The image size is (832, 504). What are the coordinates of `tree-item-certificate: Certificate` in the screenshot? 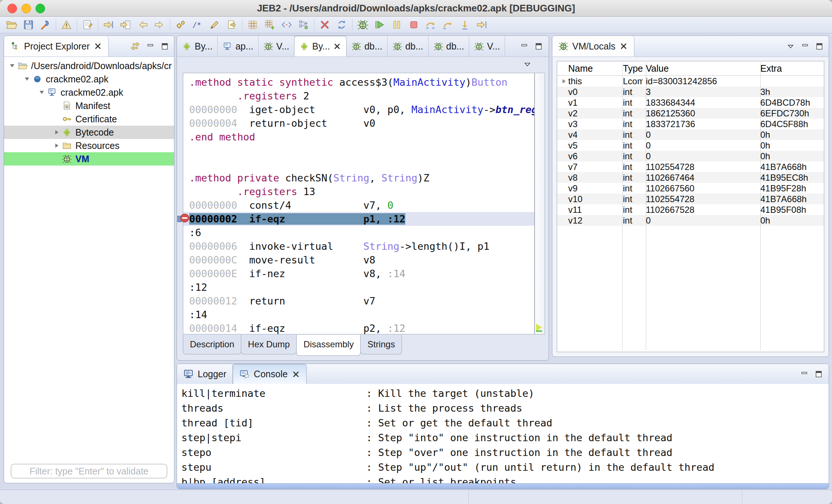 It's located at (89, 119).